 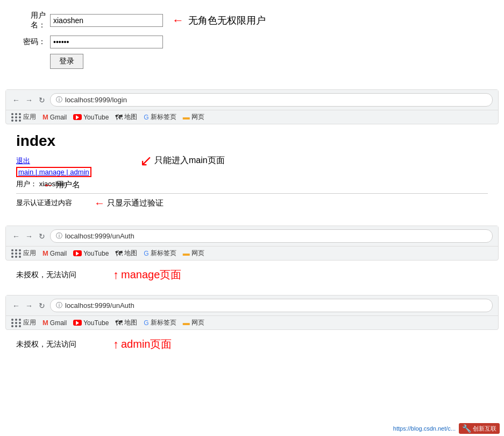 What do you see at coordinates (227, 20) in the screenshot?
I see `annotation-no-role: 无角色无权限用户` at bounding box center [227, 20].